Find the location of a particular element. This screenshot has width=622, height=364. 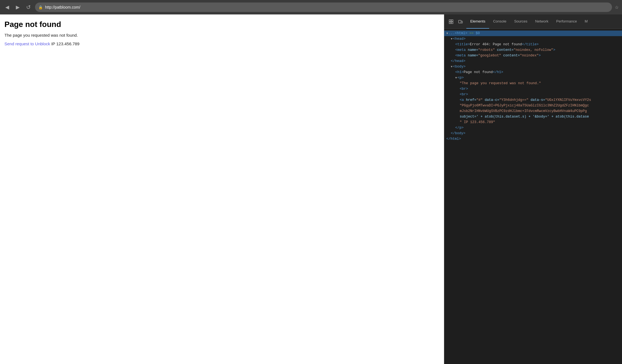

h1-line: <h1>Page not found</h1> is located at coordinates (533, 72).